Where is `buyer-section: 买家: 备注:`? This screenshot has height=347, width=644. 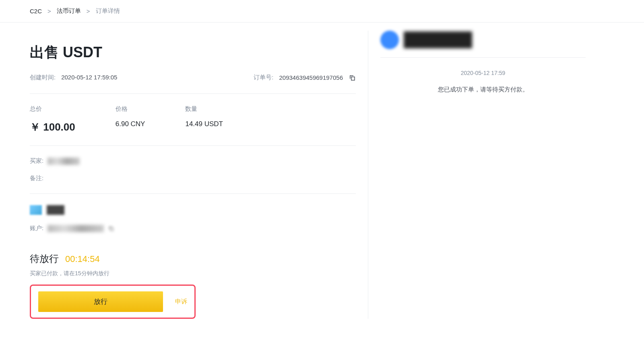
buyer-section: 买家: 备注: is located at coordinates (193, 170).